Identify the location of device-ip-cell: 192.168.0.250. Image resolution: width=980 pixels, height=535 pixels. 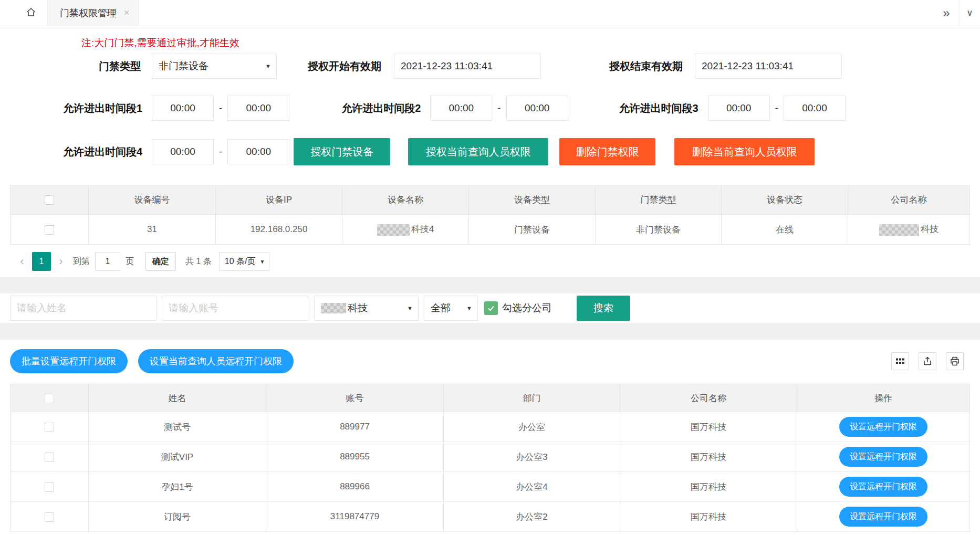
(279, 230).